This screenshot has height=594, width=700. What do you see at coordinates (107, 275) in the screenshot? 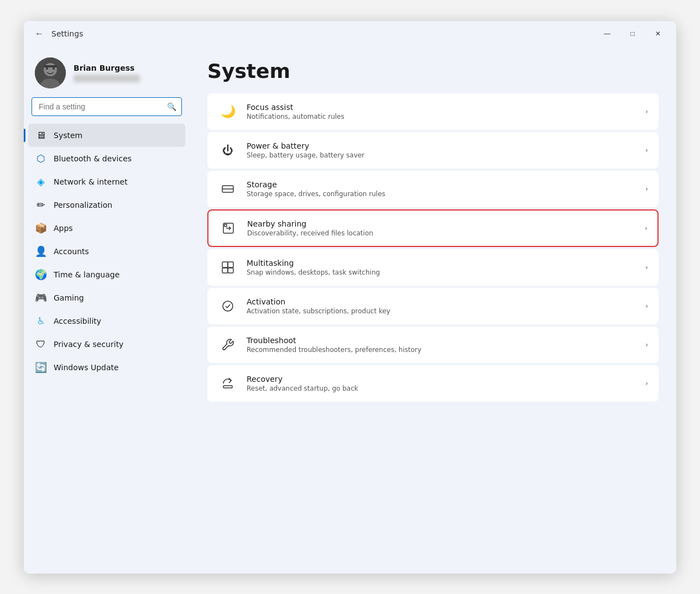
I see `sidebar-item-time: 🌍 Time & language` at bounding box center [107, 275].